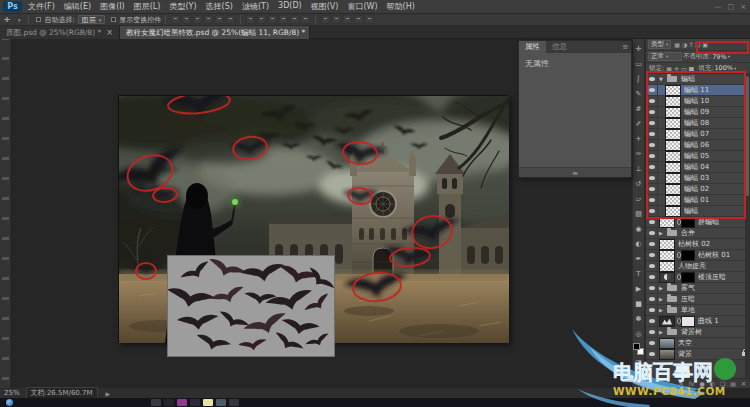  Describe the element at coordinates (698, 332) in the screenshot. I see `layer-row: 背景树` at that location.